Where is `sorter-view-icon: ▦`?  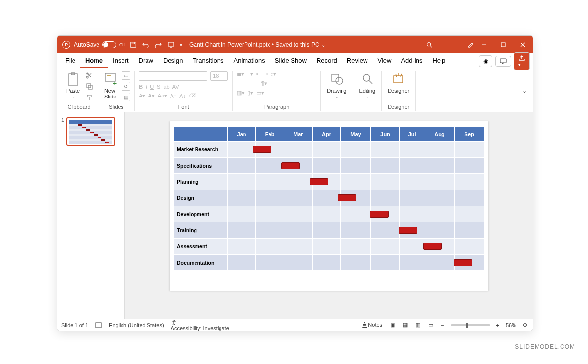
sorter-view-icon: ▦ is located at coordinates (405, 325).